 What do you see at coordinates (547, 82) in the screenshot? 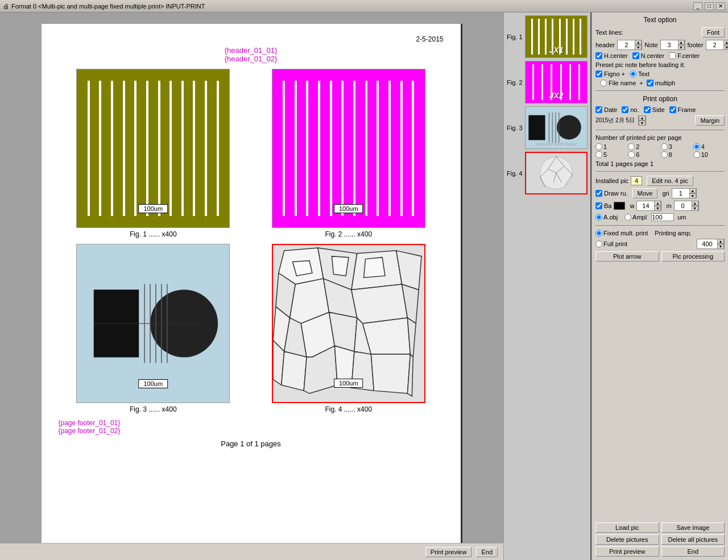
I see `thumbnail-2: Fig. 2 JX2` at bounding box center [547, 82].